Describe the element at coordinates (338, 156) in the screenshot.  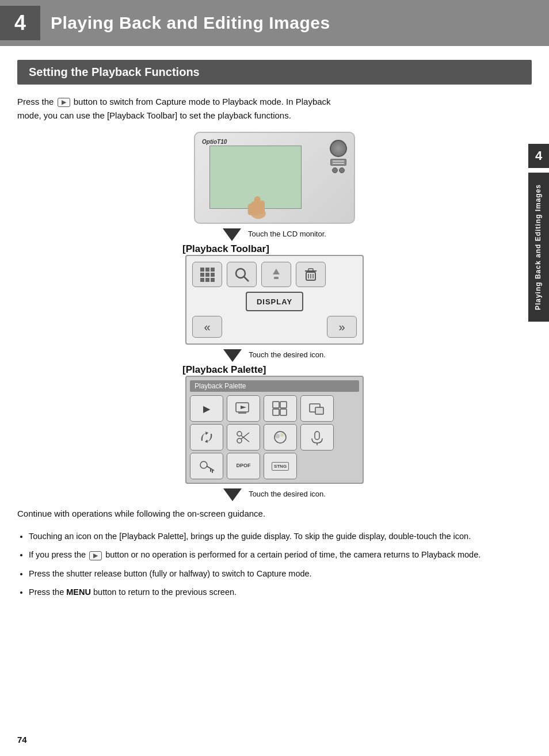
I see `camera-controls` at that location.